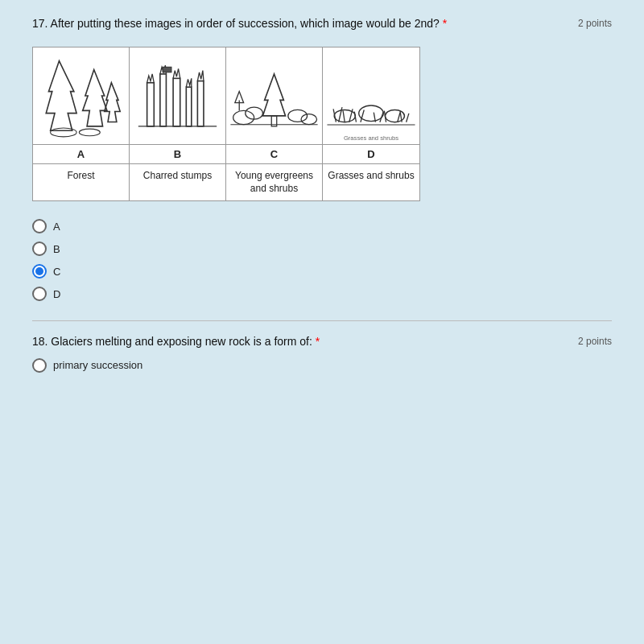 Image resolution: width=644 pixels, height=644 pixels. What do you see at coordinates (178, 155) in the screenshot?
I see `letter-b: B` at bounding box center [178, 155].